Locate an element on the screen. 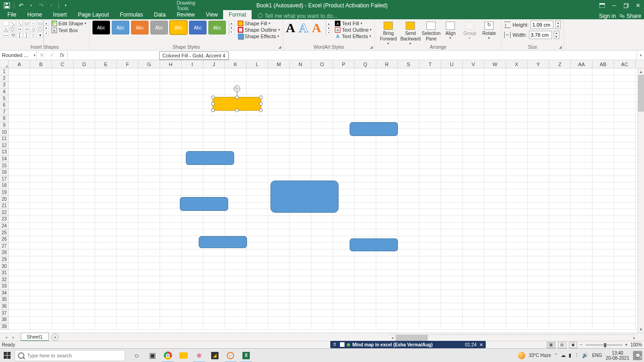 The height and width of the screenshot is (362, 644). column-header: Q is located at coordinates (365, 64).